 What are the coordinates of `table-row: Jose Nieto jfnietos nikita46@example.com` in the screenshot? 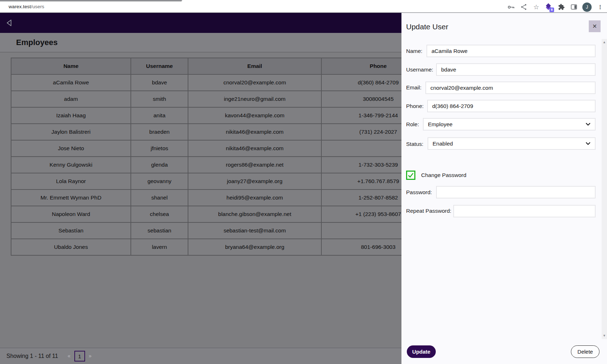 It's located at (223, 148).